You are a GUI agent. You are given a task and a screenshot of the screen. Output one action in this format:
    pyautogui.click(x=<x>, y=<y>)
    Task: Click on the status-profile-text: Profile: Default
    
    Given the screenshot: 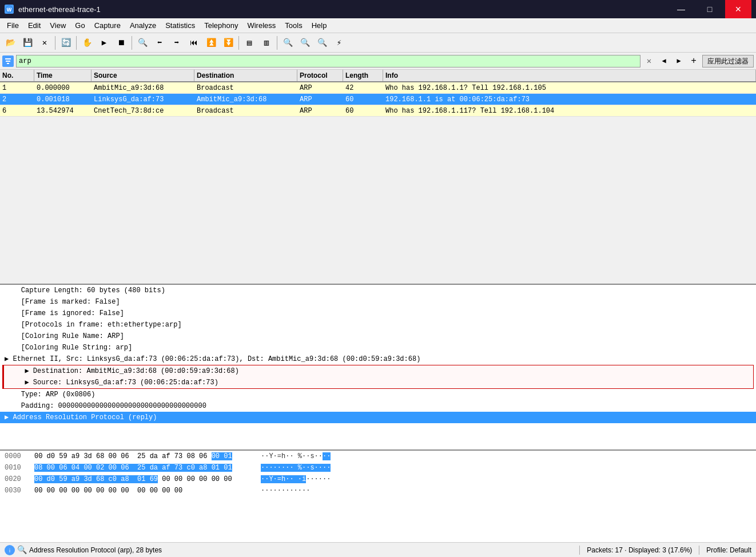 What is the action you would take?
    pyautogui.click(x=729, y=550)
    